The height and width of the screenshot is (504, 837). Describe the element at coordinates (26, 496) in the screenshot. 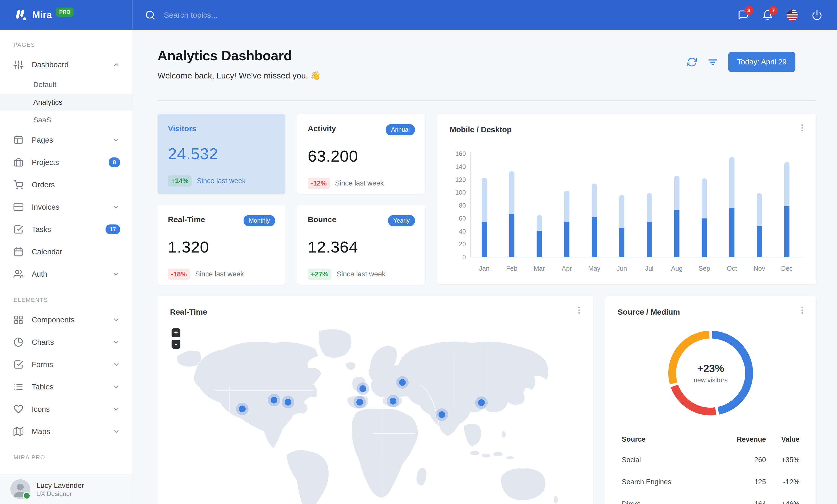

I see `online-status-dot` at that location.